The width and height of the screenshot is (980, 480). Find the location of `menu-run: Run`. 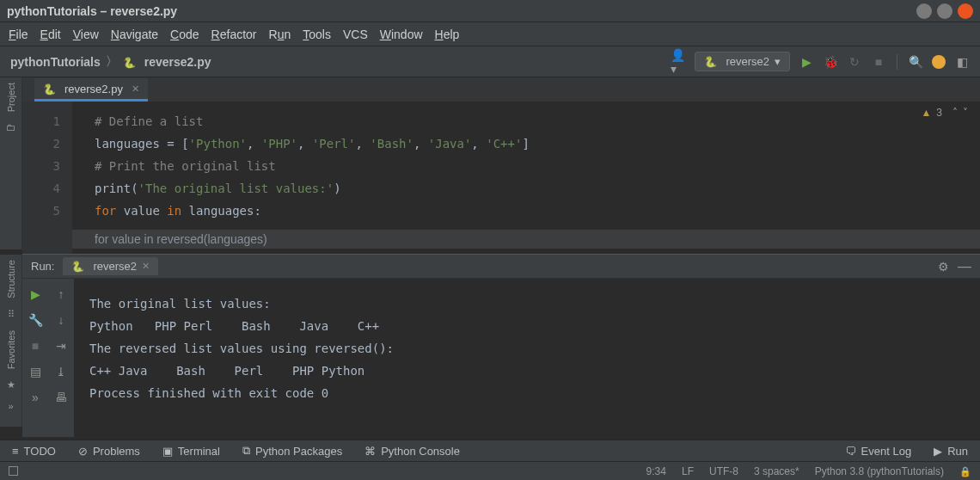

menu-run: Run is located at coordinates (280, 34).